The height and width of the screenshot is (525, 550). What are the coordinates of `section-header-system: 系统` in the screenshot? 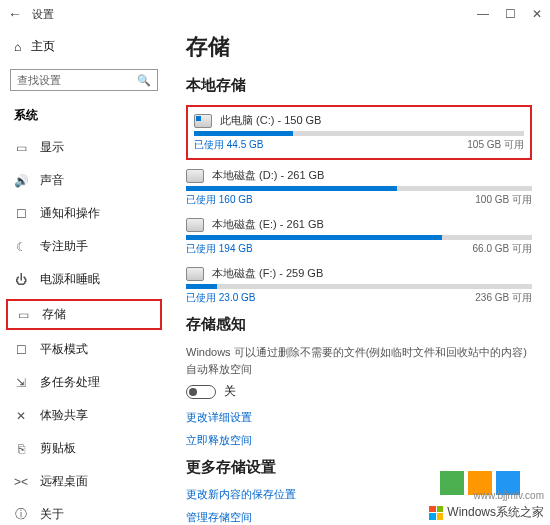 It's located at (84, 114).